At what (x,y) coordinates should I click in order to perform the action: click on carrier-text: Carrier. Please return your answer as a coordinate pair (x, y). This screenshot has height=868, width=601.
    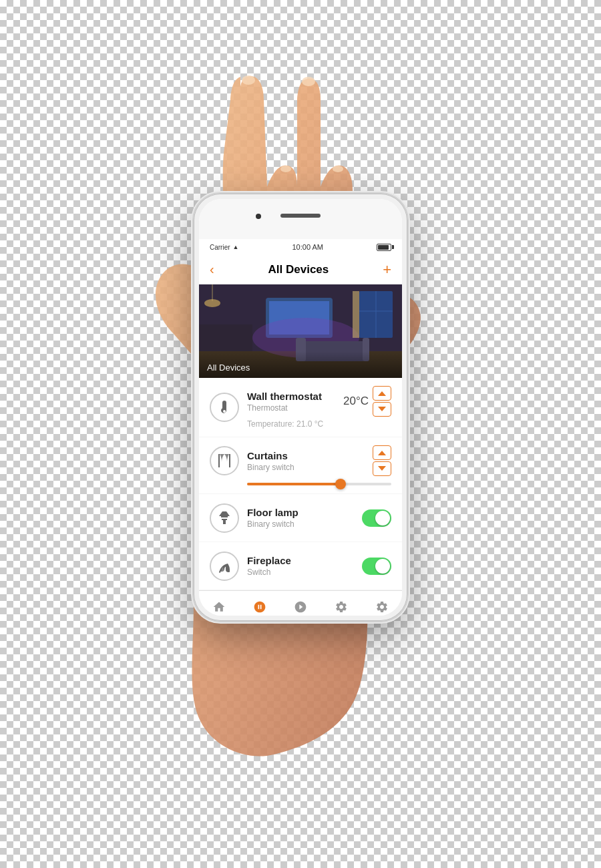
    Looking at the image, I should click on (220, 247).